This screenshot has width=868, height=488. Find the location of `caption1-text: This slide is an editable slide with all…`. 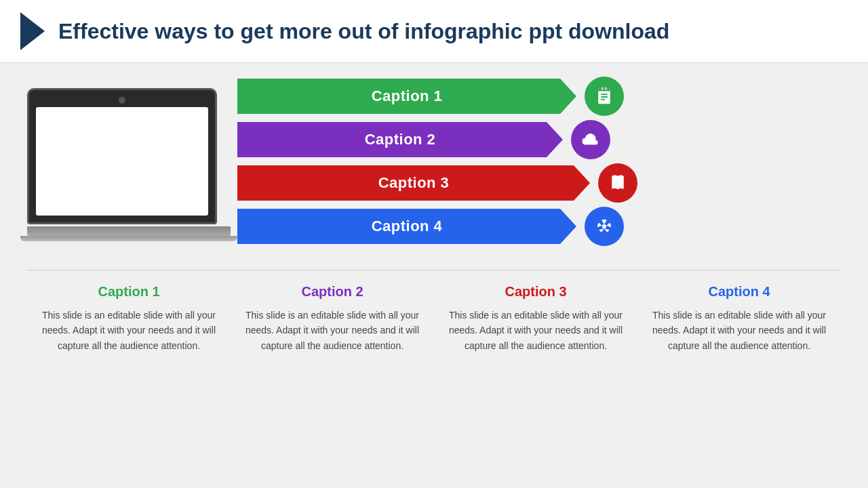

caption1-text: This slide is an editable slide with all… is located at coordinates (129, 331).